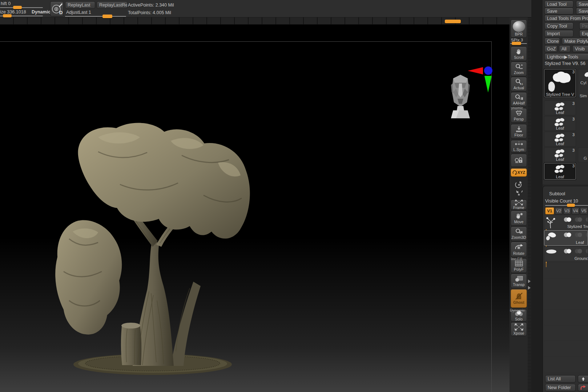 The width and height of the screenshot is (588, 392). Describe the element at coordinates (519, 281) in the screenshot. I see `transp-button: Transp` at that location.